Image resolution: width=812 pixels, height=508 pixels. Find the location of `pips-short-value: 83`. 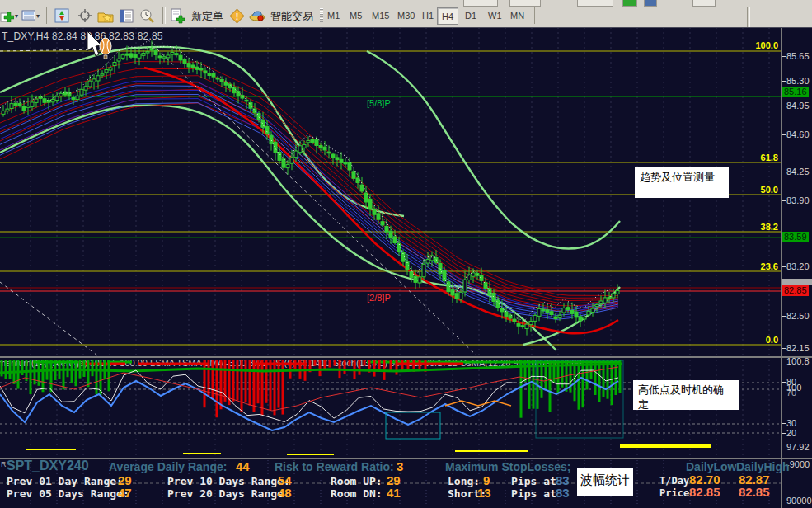

pips-short-value: 83 is located at coordinates (562, 493).